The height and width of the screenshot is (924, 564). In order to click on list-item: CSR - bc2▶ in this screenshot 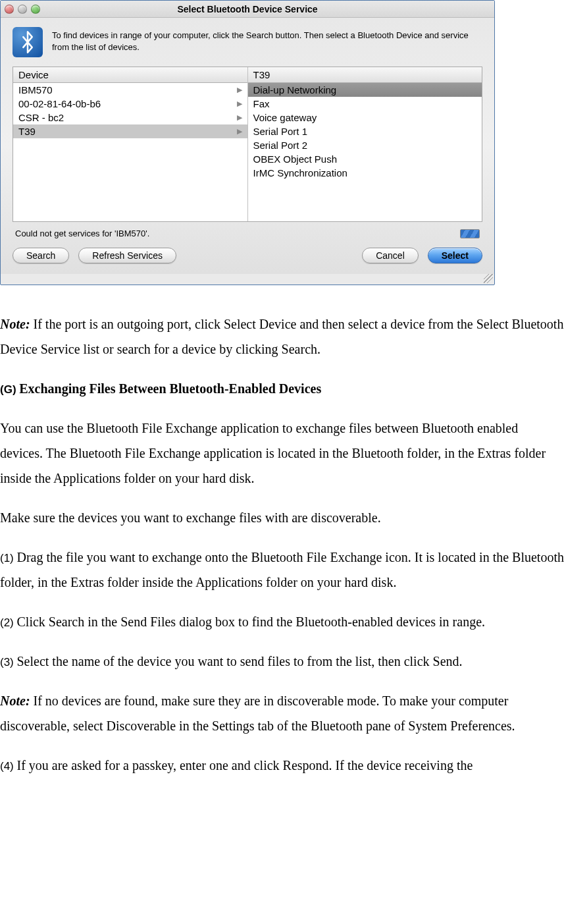, I will do `click(130, 117)`.